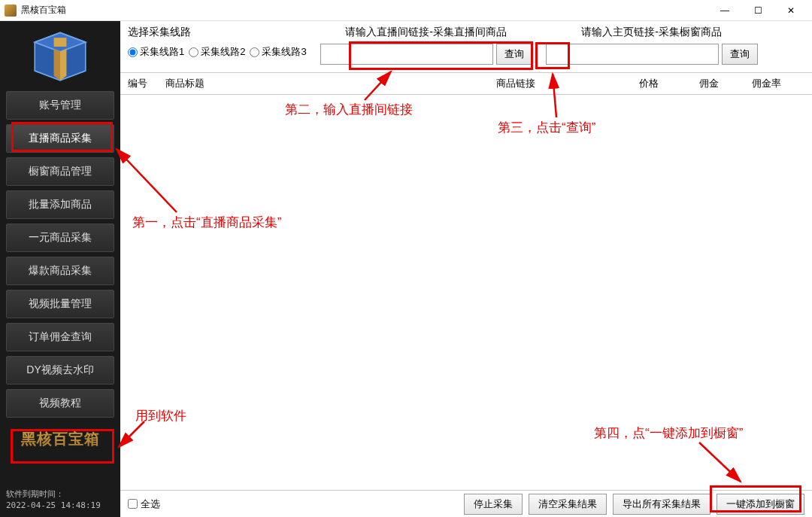 The image size is (812, 517). Describe the element at coordinates (426, 45) in the screenshot. I see `live-search-group: 请输入直播间链接-采集直播间商品 查询` at that location.